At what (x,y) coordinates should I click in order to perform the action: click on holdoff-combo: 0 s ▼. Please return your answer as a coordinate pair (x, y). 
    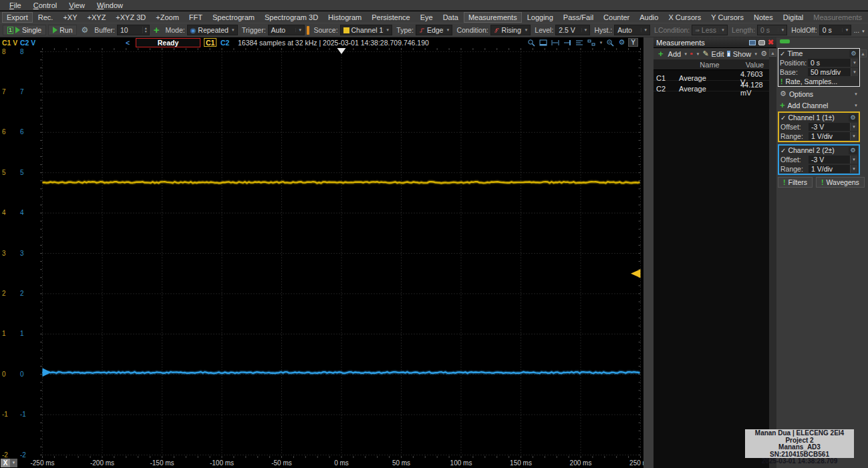
    Looking at the image, I should click on (835, 30).